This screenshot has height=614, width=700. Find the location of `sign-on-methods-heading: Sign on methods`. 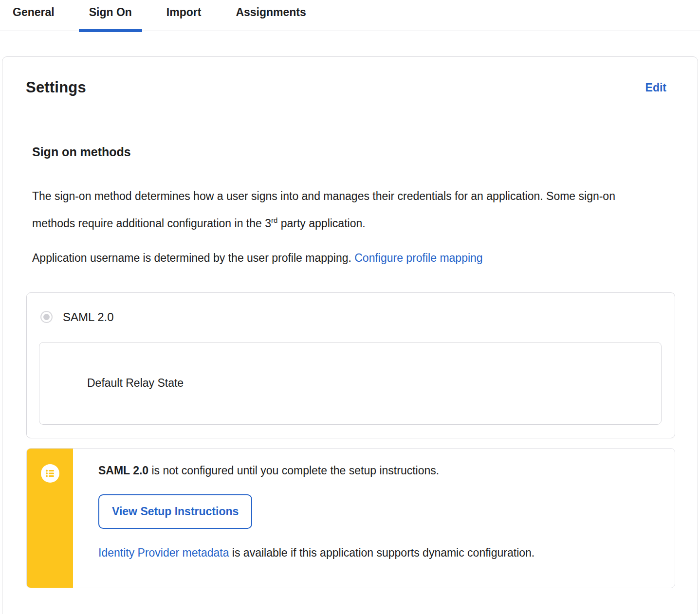

sign-on-methods-heading: Sign on methods is located at coordinates (353, 152).